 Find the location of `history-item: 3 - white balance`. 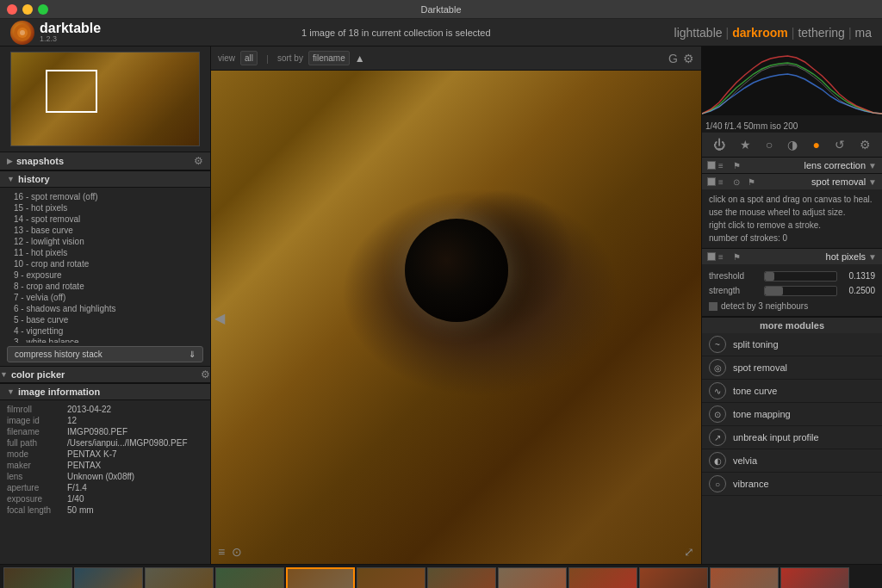

history-item: 3 - white balance is located at coordinates (105, 339).